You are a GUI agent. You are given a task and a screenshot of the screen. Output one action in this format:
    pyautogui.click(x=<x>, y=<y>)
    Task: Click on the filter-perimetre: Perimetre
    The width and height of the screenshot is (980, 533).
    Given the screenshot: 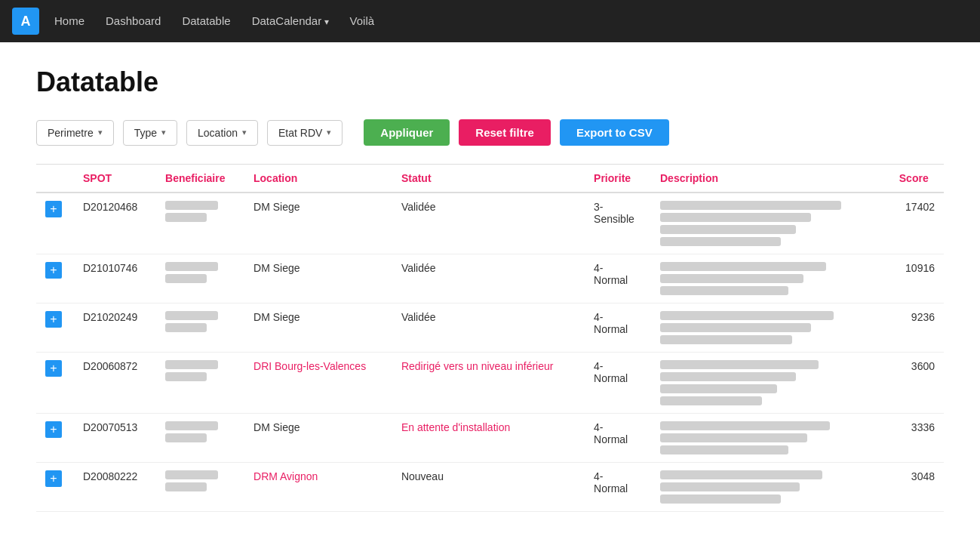 What is the action you would take?
    pyautogui.click(x=75, y=133)
    